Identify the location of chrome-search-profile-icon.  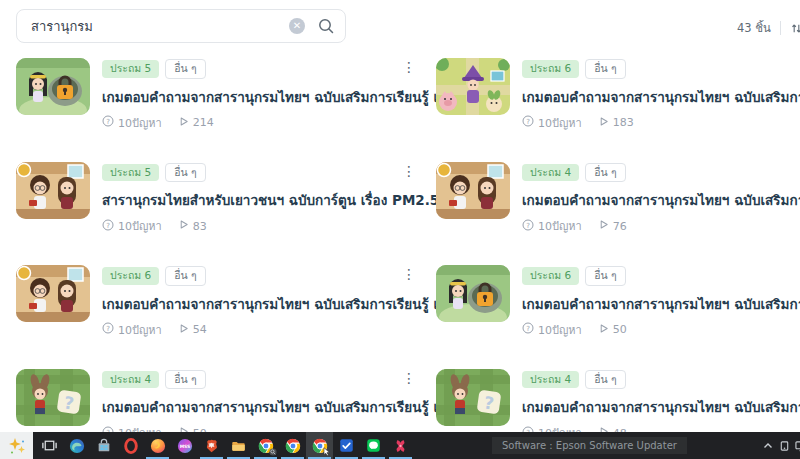
(266, 446).